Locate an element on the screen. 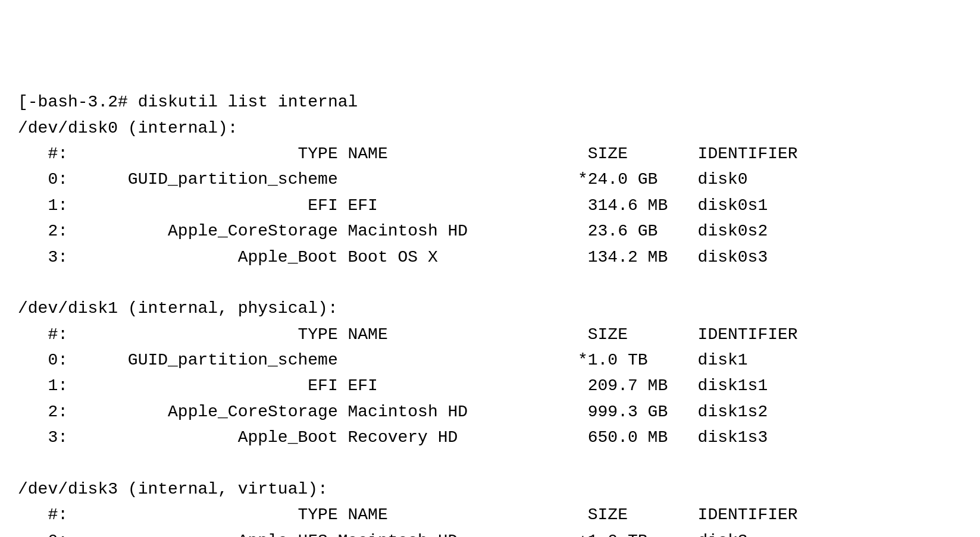 Image resolution: width=980 pixels, height=537 pixels. disk1-header: /dev/disk1 (internal, physical): is located at coordinates (178, 308).